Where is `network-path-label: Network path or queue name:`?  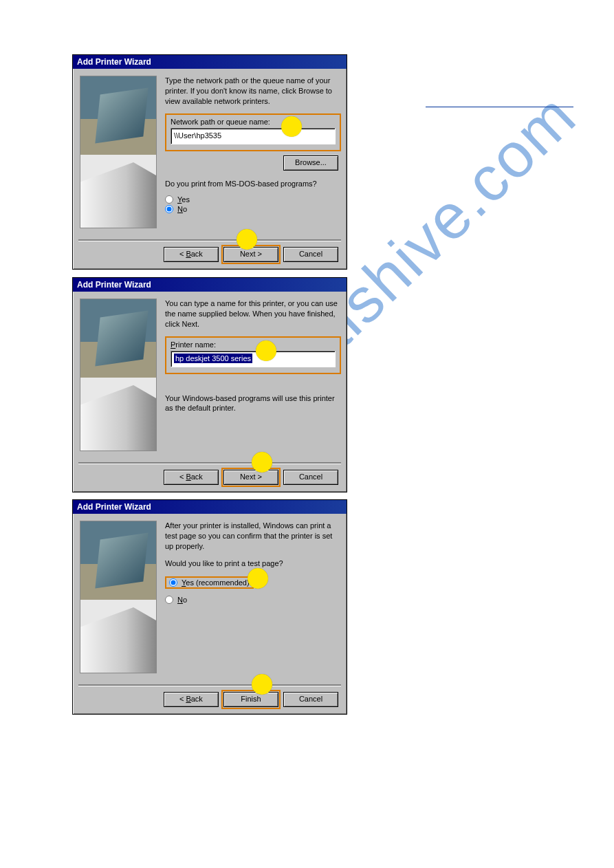 network-path-label: Network path or queue name: is located at coordinates (253, 122).